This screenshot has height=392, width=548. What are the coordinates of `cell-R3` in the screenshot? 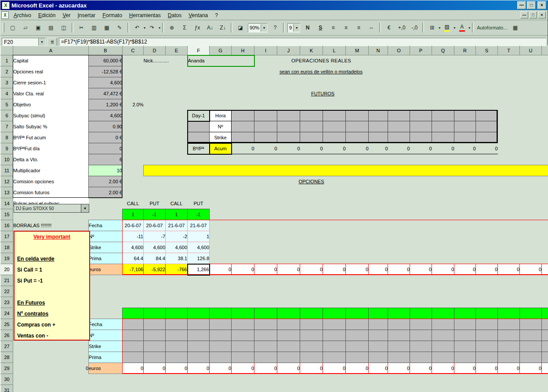 It's located at (465, 83).